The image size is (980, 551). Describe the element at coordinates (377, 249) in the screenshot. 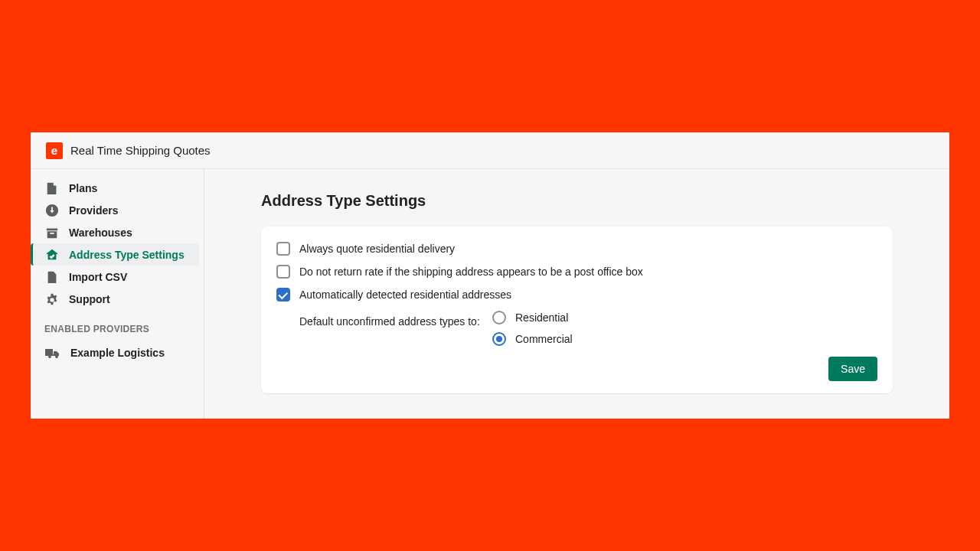

I see `checkbox-label: Always quote residential delivery` at that location.